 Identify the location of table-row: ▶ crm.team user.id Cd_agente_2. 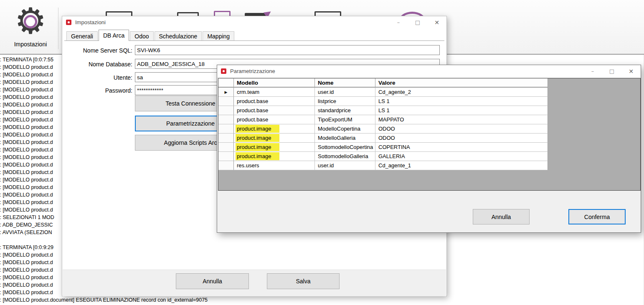
(429, 92).